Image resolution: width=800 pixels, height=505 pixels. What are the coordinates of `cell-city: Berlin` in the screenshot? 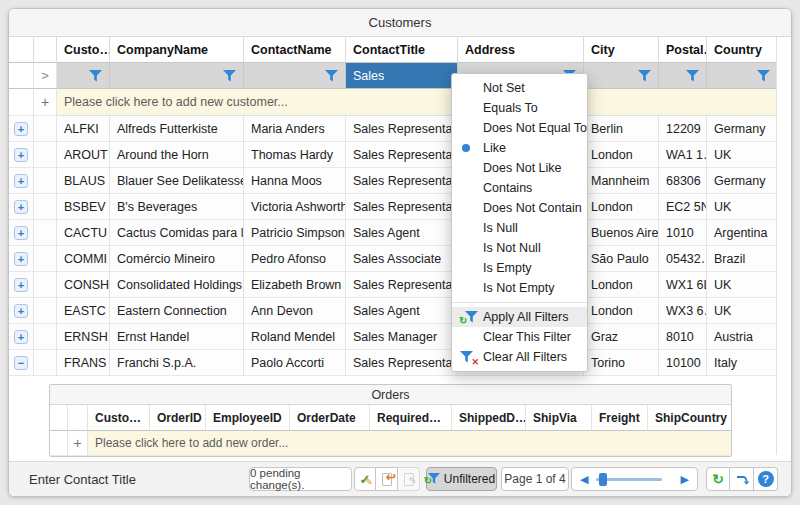 It's located at (622, 129).